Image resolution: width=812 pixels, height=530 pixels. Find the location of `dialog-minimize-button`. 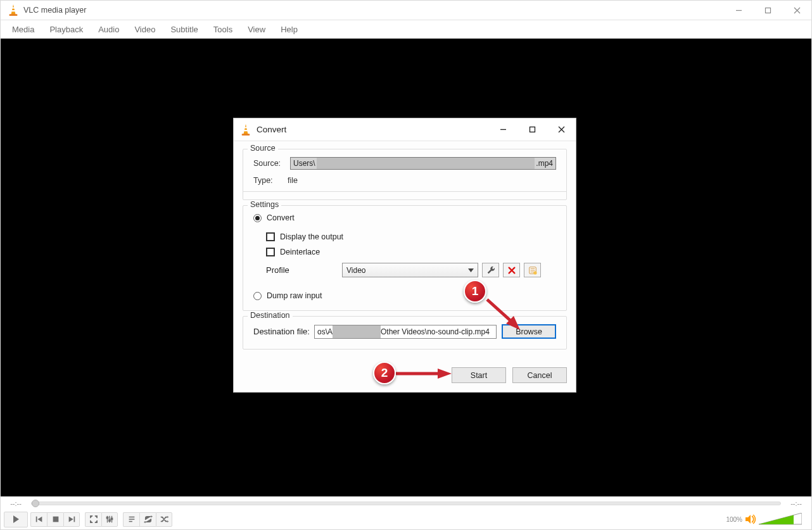

dialog-minimize-button is located at coordinates (503, 129).